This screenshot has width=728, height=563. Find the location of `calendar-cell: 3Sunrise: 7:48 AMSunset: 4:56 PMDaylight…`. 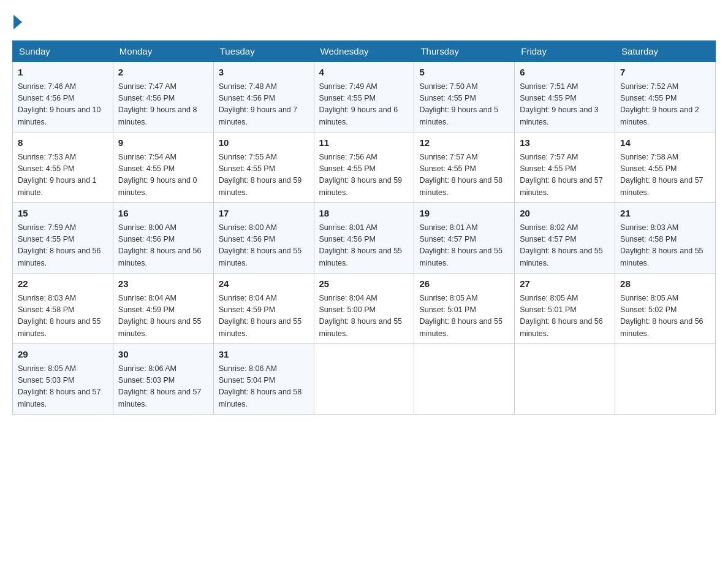

calendar-cell: 3Sunrise: 7:48 AMSunset: 4:56 PMDaylight… is located at coordinates (264, 97).